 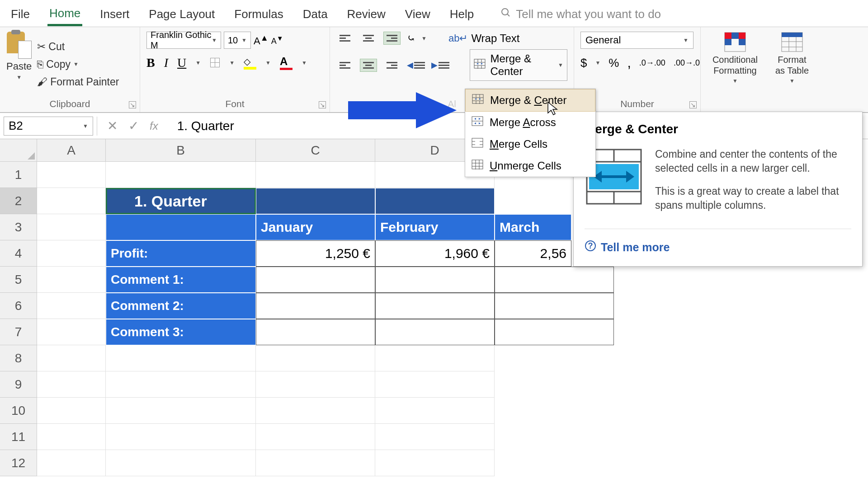 I want to click on row-header-6: 6, so click(x=19, y=306).